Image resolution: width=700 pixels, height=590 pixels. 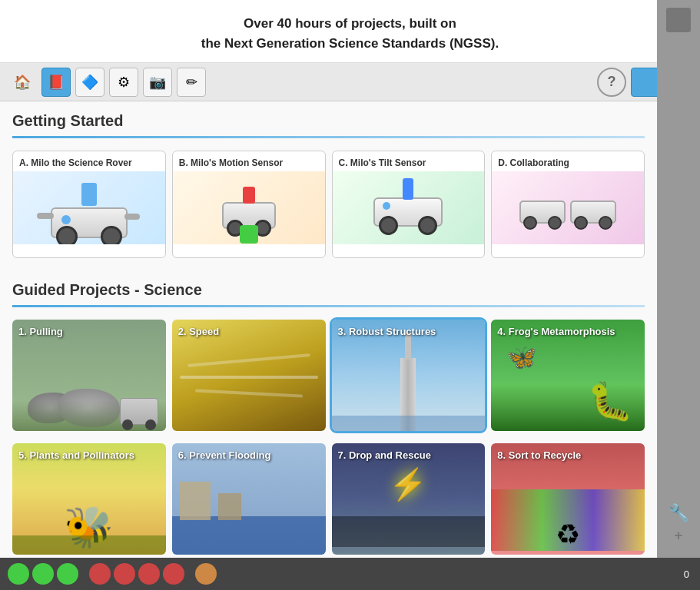 I want to click on sidebar-top-btn, so click(x=678, y=20).